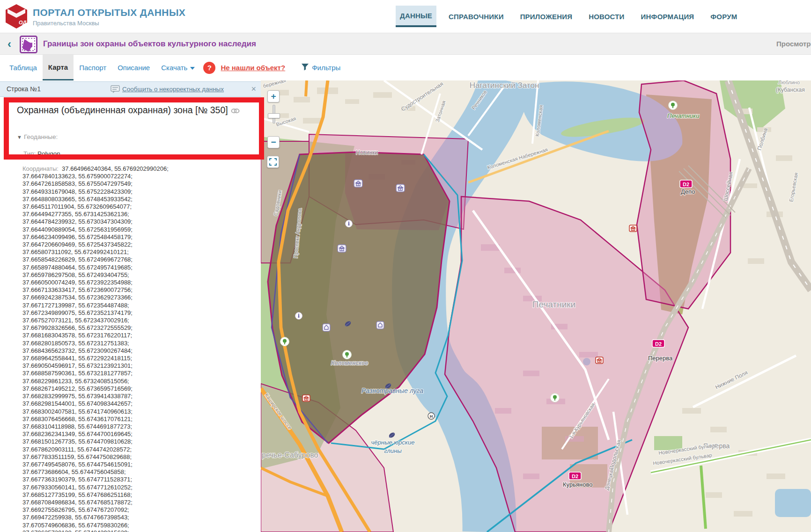  What do you see at coordinates (42, 168) in the screenshot?
I see `coords-label: Координаты:` at bounding box center [42, 168].